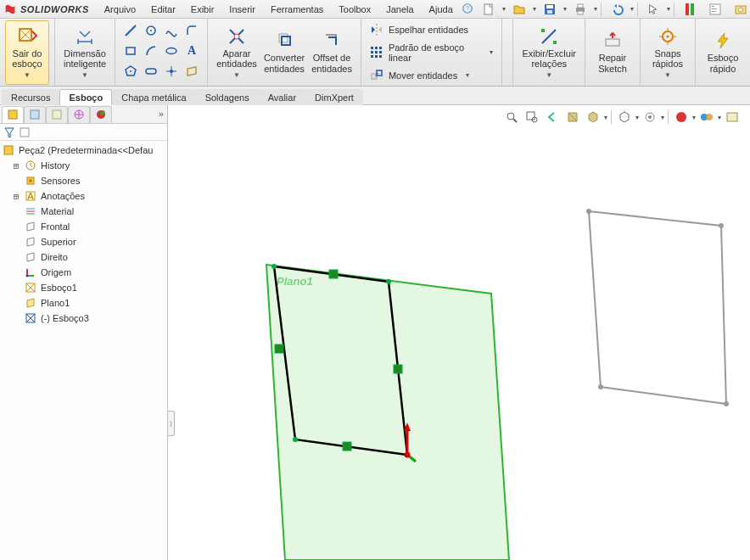 The width and height of the screenshot is (750, 560). Describe the element at coordinates (284, 53) in the screenshot. I see `convert-button: Converter entidades` at that location.